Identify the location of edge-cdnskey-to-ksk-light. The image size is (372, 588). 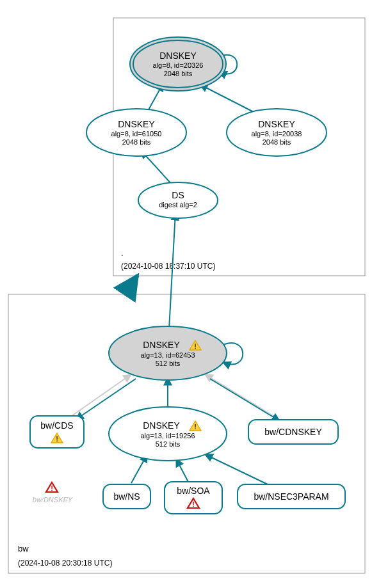
(240, 395).